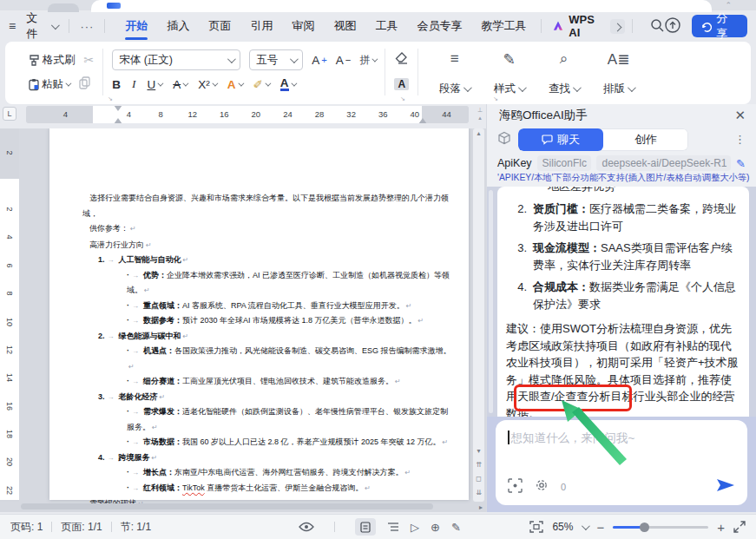  Describe the element at coordinates (10, 378) in the screenshot. I see `ruler-number-cell: 14` at that location.